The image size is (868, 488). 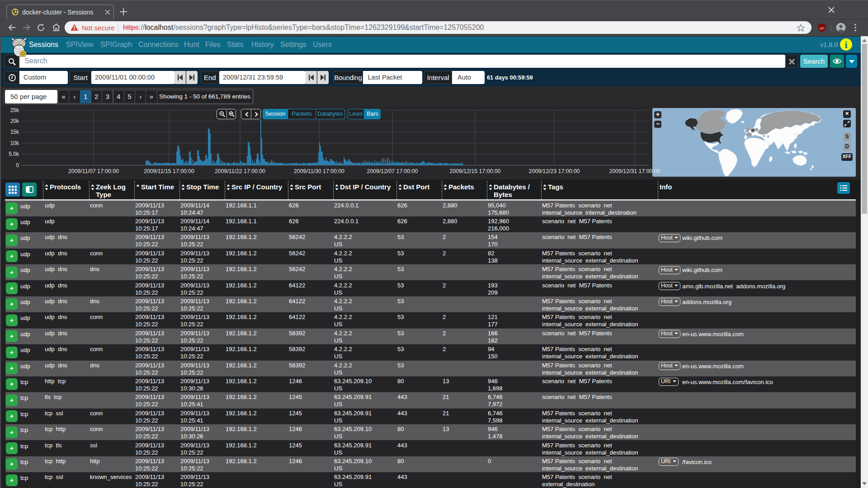 What do you see at coordinates (392, 171) in the screenshot?
I see `svg-text: 2009/12/07 17:00:00` at bounding box center [392, 171].